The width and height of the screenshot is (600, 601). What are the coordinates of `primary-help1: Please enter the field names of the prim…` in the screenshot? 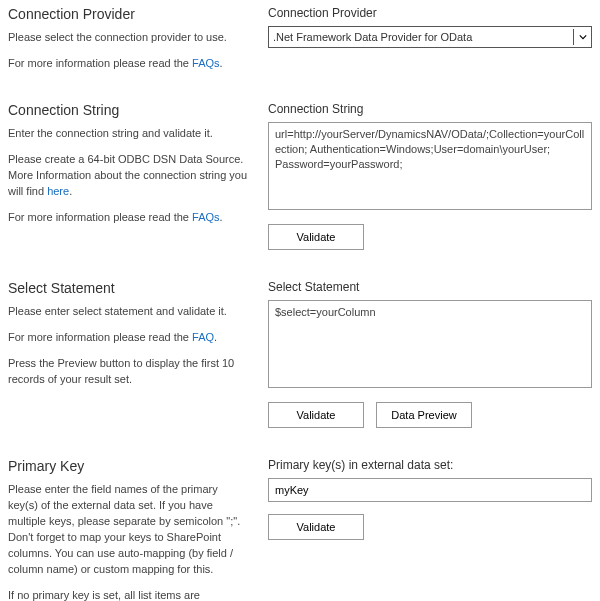 It's located at (128, 530).